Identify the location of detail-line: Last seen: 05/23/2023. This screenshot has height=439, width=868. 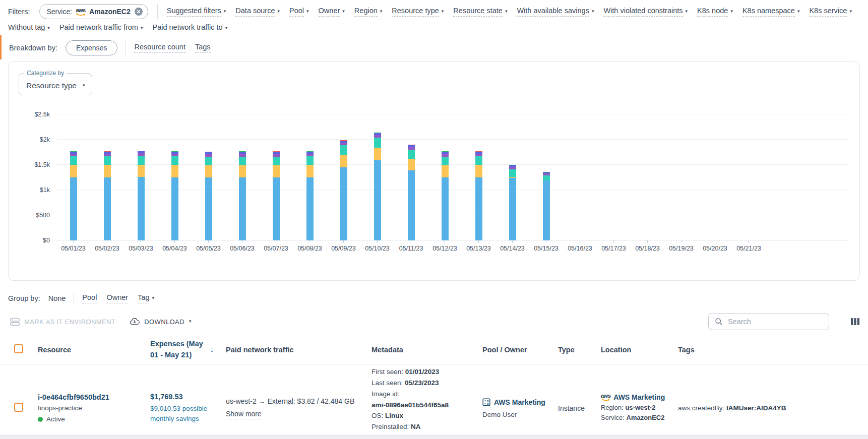
(427, 383).